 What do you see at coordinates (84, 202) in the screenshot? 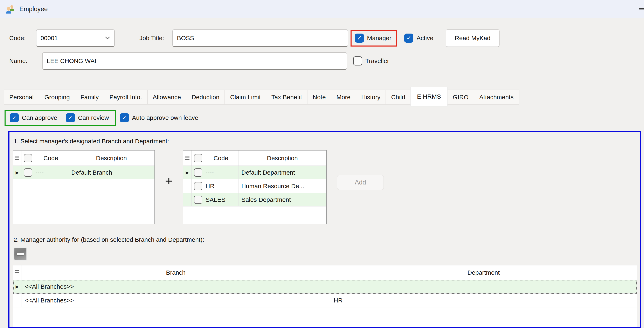
I see `branch-grid-empty-area` at bounding box center [84, 202].